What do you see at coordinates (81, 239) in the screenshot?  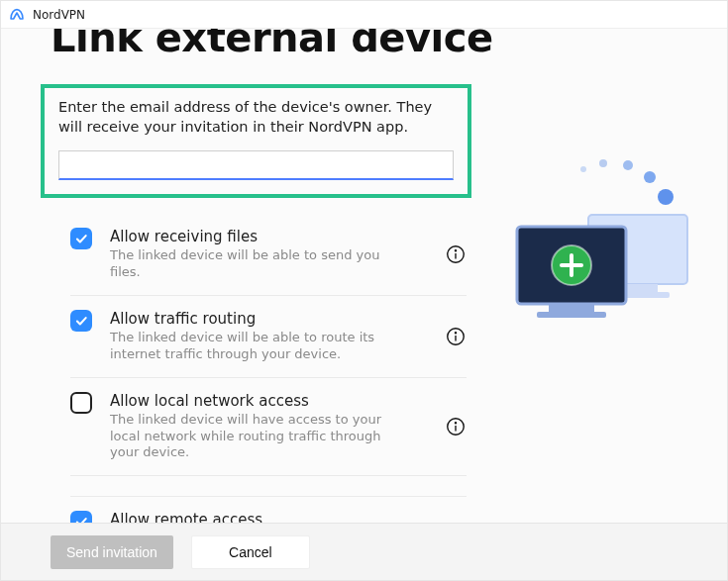 I see `checkbox-receive-files` at bounding box center [81, 239].